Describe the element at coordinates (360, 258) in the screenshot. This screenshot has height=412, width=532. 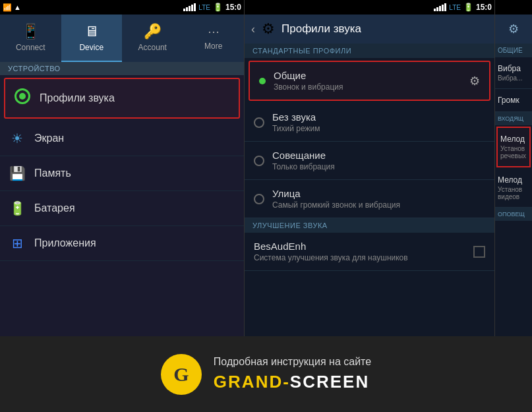
I see `enhancement-sub: Система улучшения звука для наушников` at that location.